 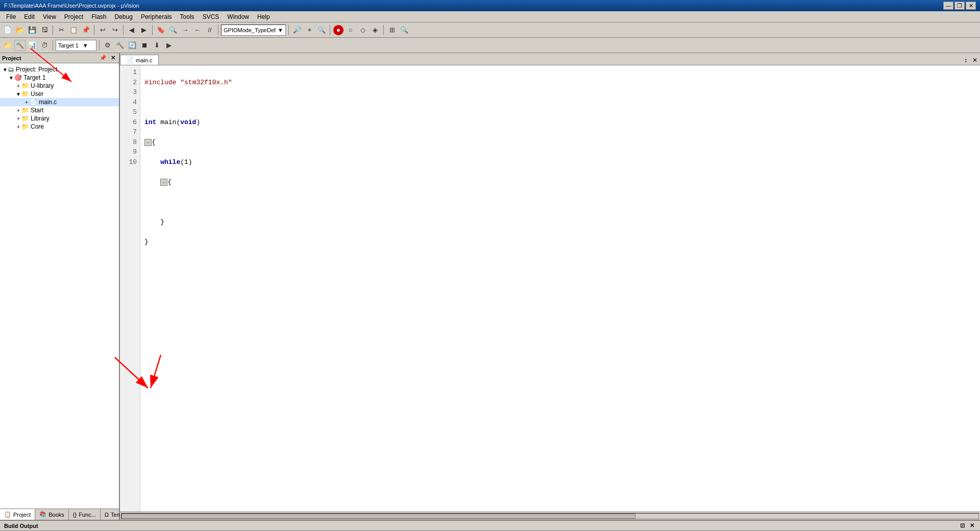 What do you see at coordinates (124, 17) in the screenshot?
I see `menu-debug: Debug` at bounding box center [124, 17].